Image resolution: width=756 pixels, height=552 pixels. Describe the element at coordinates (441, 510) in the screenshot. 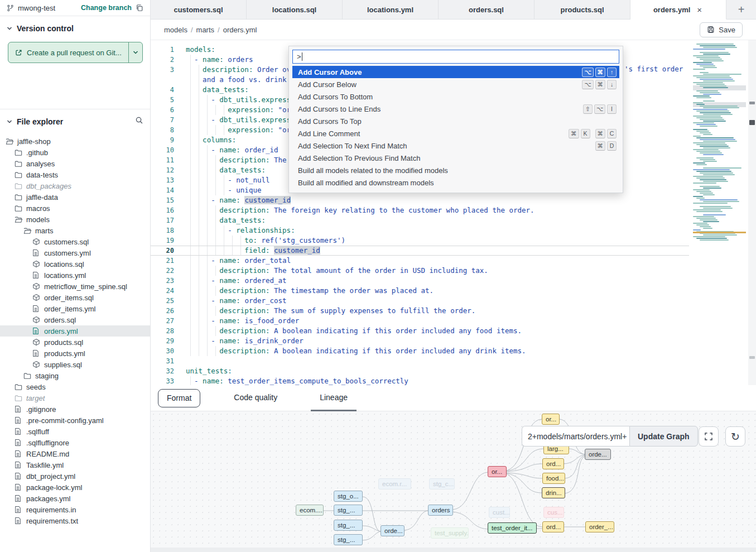

I see `lineage-node-orders: orders` at that location.